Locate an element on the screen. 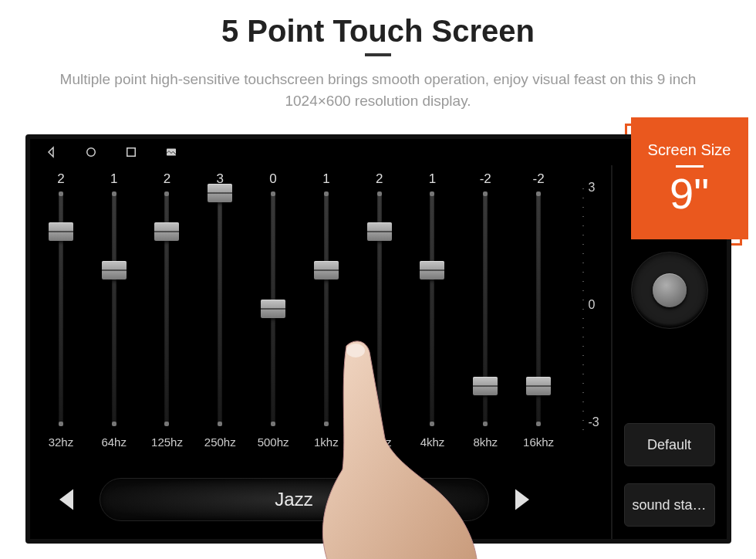 The width and height of the screenshot is (756, 559). eq-band-125hz: 2125hz is located at coordinates (167, 313).